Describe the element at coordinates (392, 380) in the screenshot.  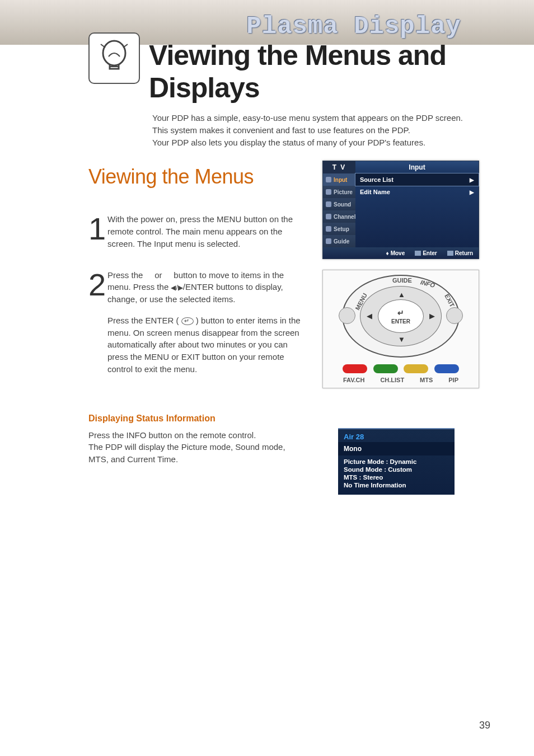
I see `remote-chlist-label: CH.LIST` at that location.